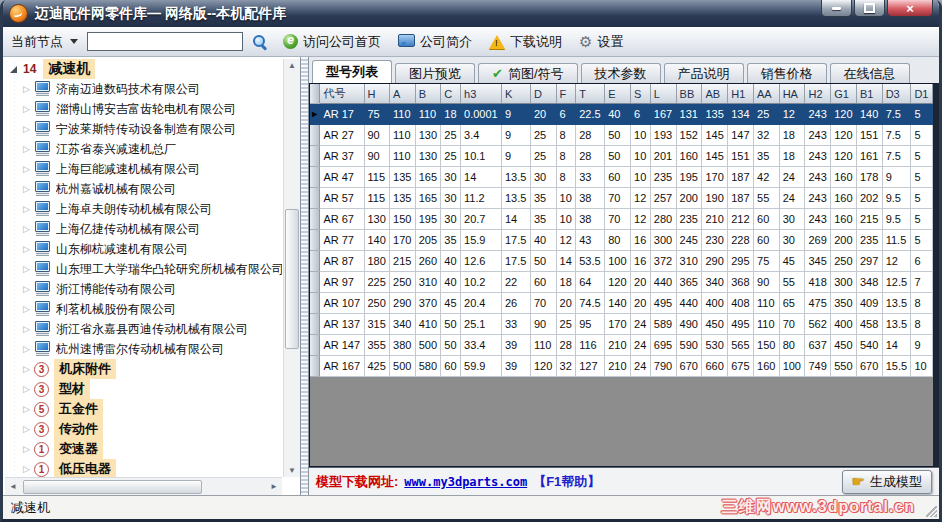 This screenshot has height=522, width=942. What do you see at coordinates (451, 94) in the screenshot?
I see `column-header: C` at bounding box center [451, 94].